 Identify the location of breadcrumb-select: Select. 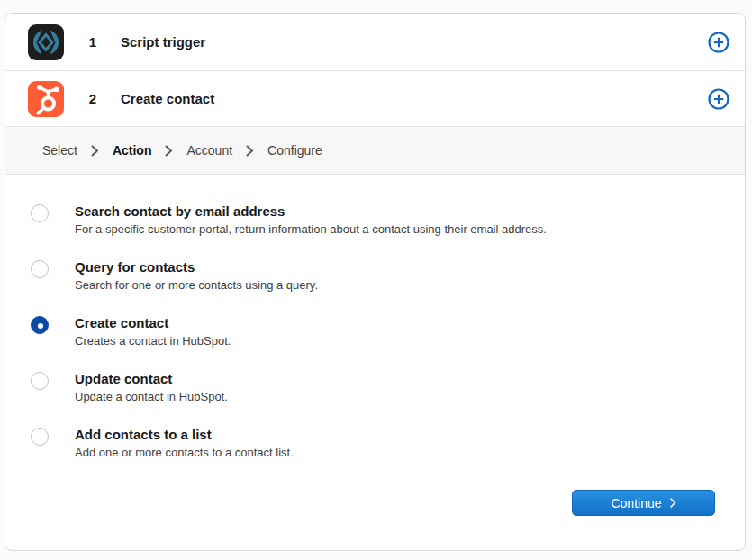
(59, 150).